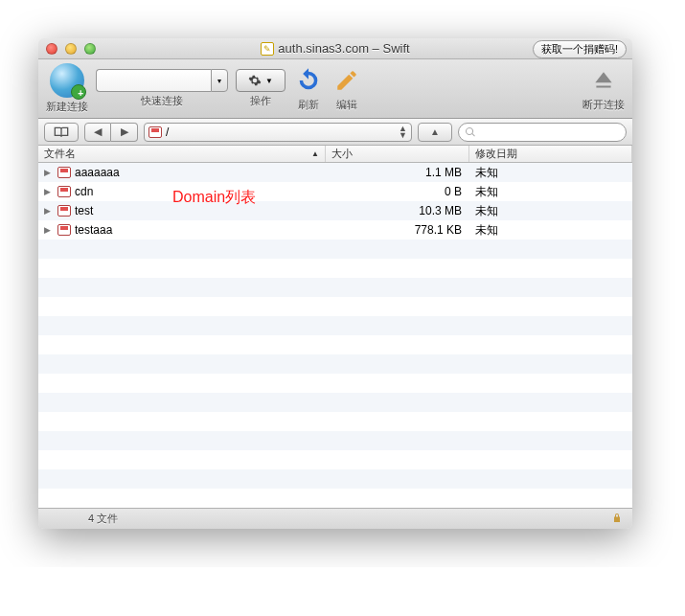 This screenshot has width=685, height=616. What do you see at coordinates (125, 132) in the screenshot?
I see `forward-button: ▶` at bounding box center [125, 132].